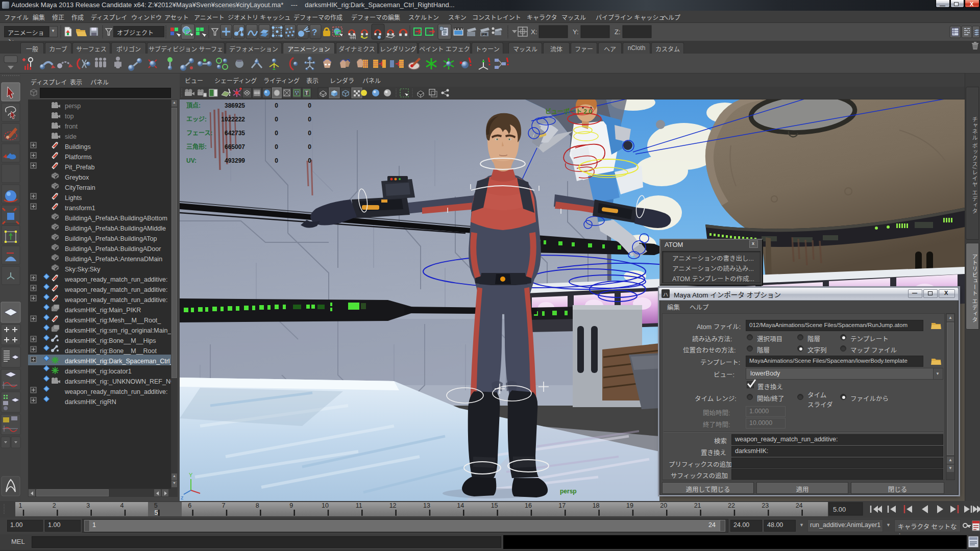  What do you see at coordinates (91, 402) in the screenshot?
I see `svg-text: darksmHIK_rigRN` at bounding box center [91, 402].